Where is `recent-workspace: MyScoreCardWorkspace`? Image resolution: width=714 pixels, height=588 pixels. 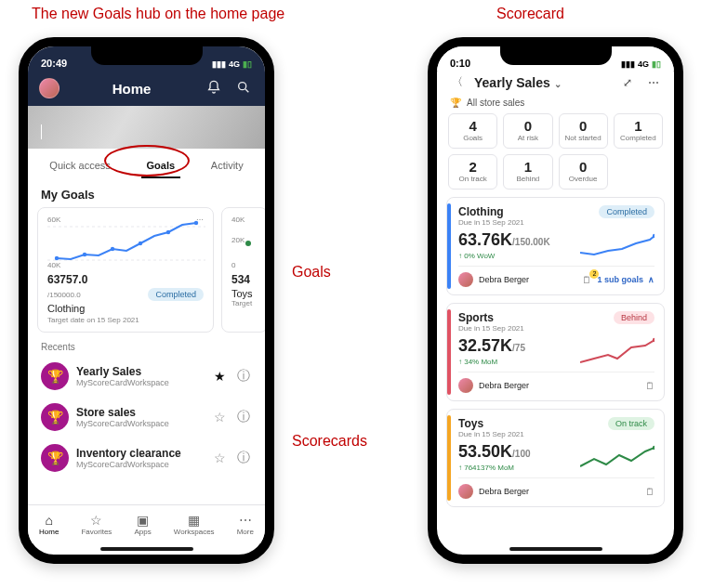
recent-workspace: MyScoreCardWorkspace is located at coordinates (139, 424).